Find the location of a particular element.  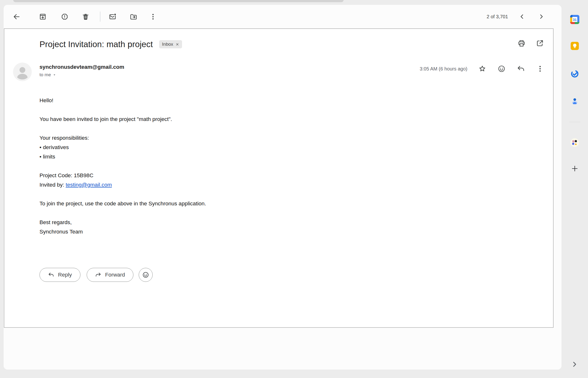

delete-button is located at coordinates (86, 17).